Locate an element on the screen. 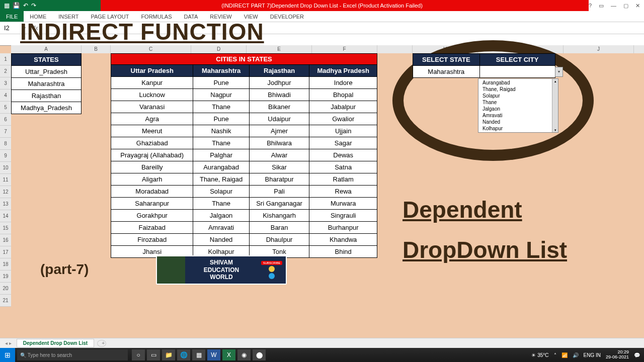 The image size is (644, 362). row-13: 13 is located at coordinates (6, 204).